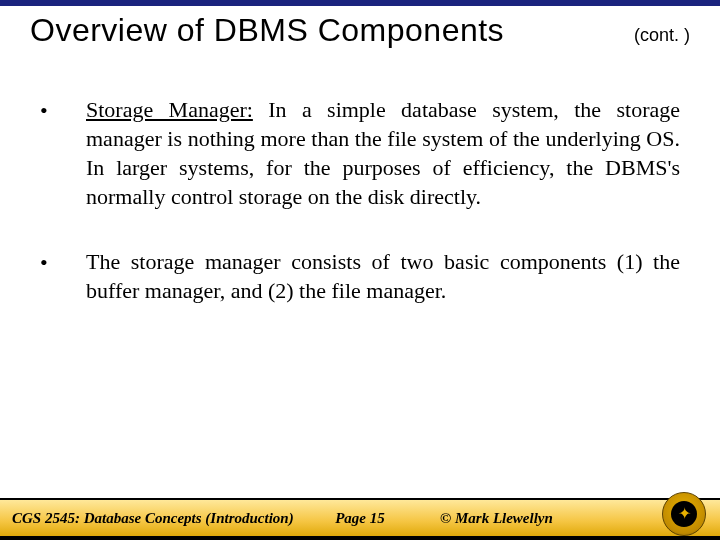 The image size is (720, 540). Describe the element at coordinates (360, 519) in the screenshot. I see `footer: CGS 2545: Database Concepts (Introductio…` at that location.